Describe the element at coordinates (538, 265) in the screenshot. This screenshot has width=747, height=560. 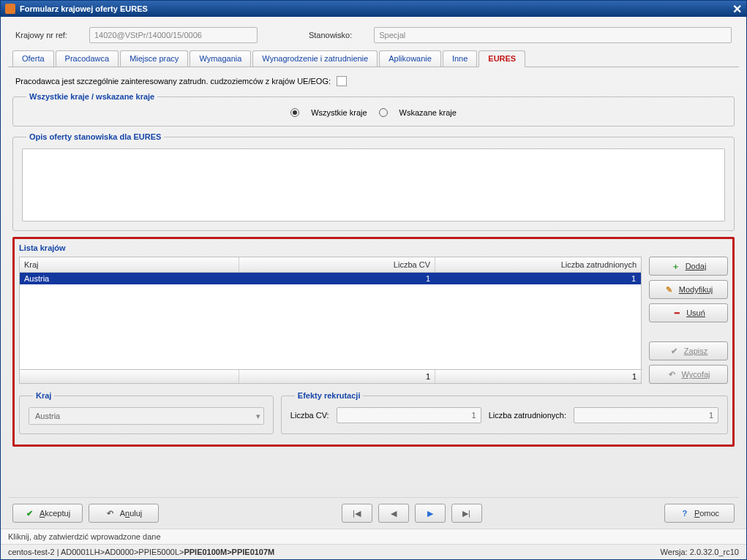
I see `col-zat: Liczba zatrudnionych` at that location.